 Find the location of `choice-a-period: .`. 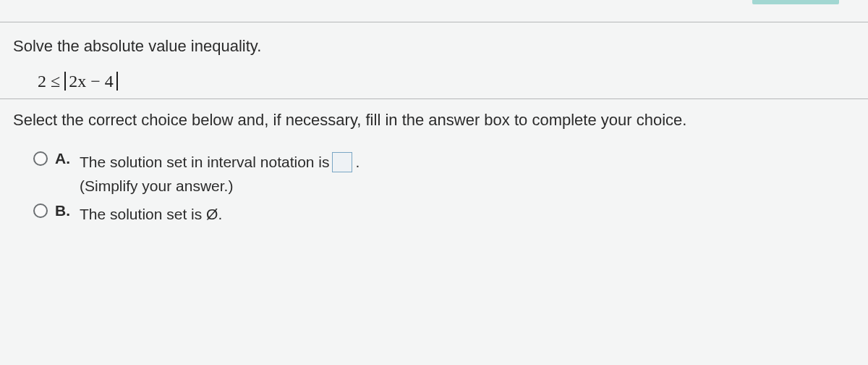

choice-a-period: . is located at coordinates (358, 162).